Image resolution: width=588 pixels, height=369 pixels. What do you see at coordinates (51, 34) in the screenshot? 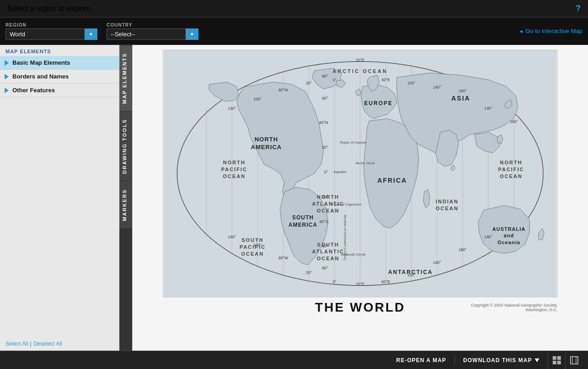
I see `region-select: World Africa Asia Europe North America S…` at bounding box center [51, 34].